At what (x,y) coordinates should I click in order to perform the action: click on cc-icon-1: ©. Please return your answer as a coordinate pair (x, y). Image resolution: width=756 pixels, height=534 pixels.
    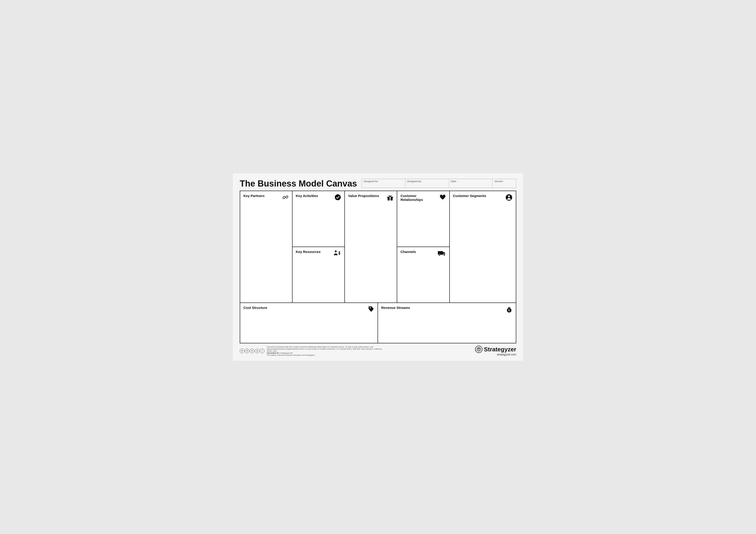
    Looking at the image, I should click on (242, 351).